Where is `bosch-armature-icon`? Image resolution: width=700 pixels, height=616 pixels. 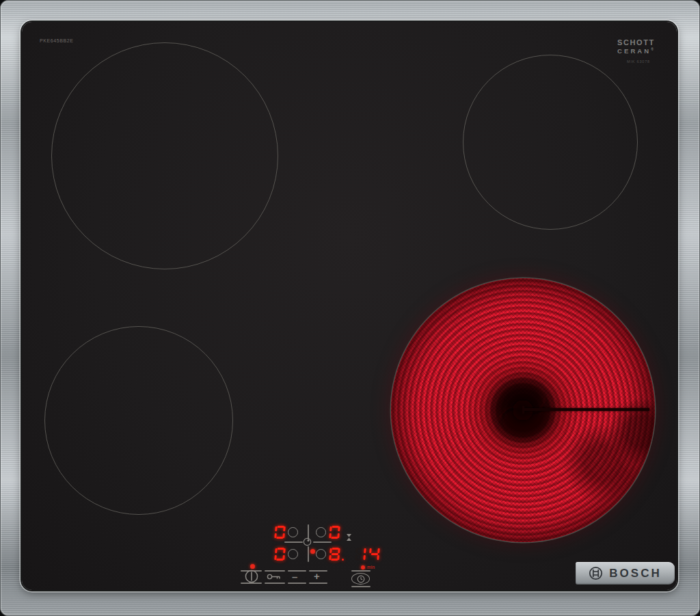 bosch-armature-icon is located at coordinates (596, 573).